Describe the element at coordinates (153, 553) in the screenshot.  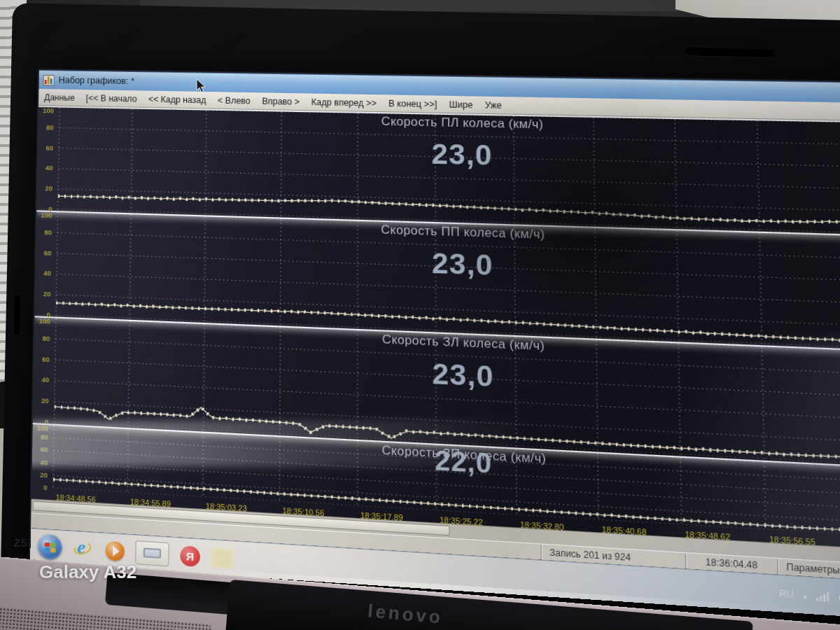
I see `taskbar-app-button` at that location.